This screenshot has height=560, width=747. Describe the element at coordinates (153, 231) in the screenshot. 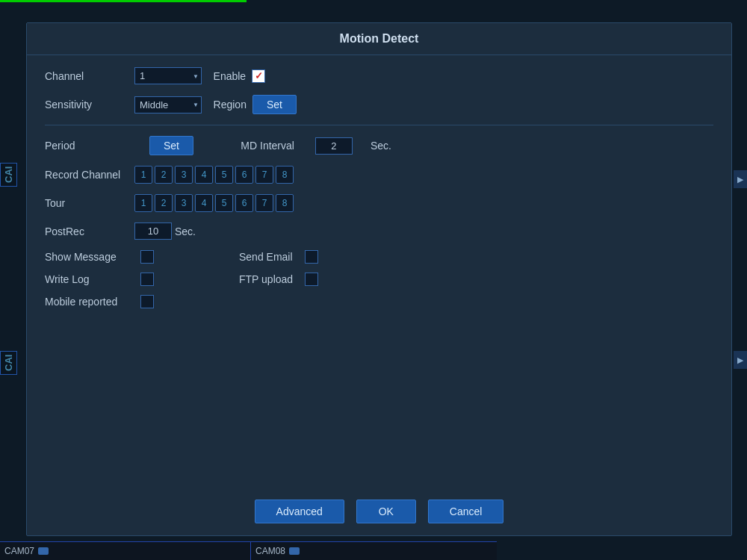

I see `postrec-input: 10` at that location.